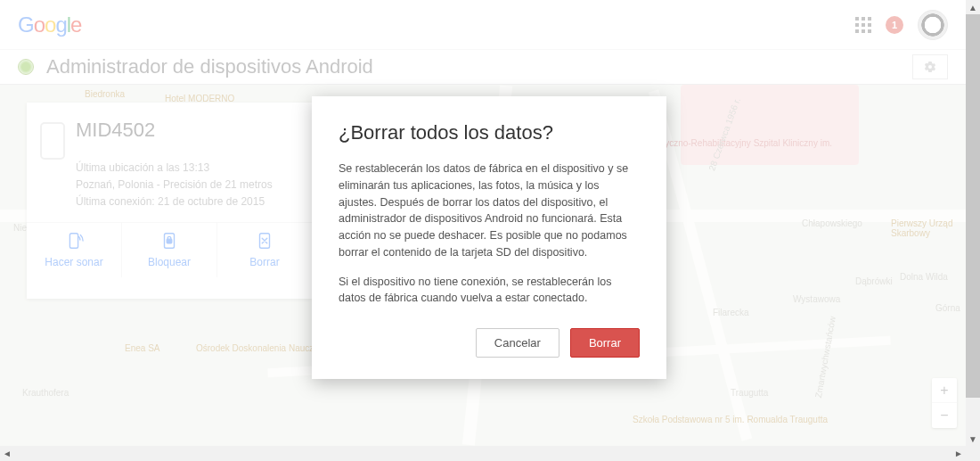 This screenshot has height=461, width=980. Describe the element at coordinates (959, 453) in the screenshot. I see `scroll-right-arrow: ►` at that location.